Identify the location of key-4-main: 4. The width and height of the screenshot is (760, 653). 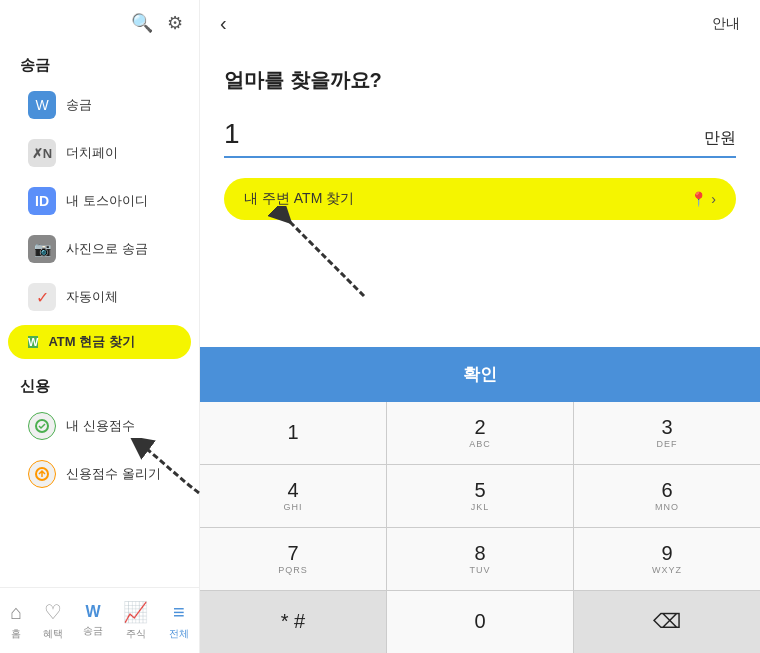
(292, 490).